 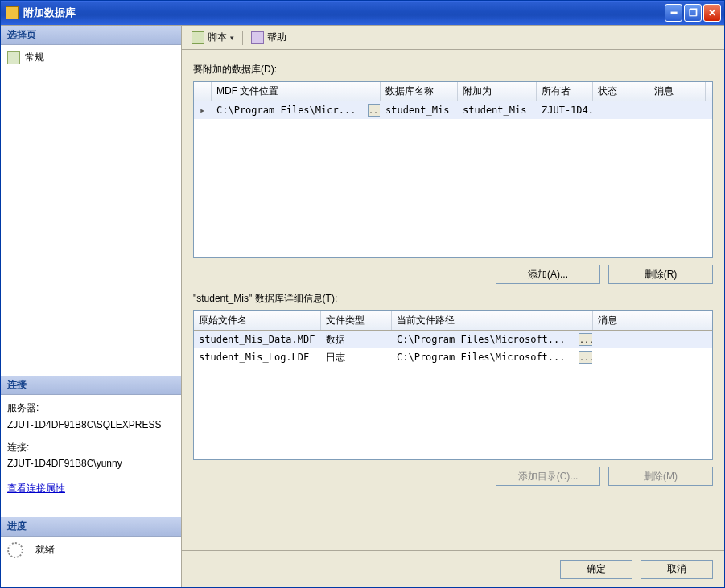 I want to click on col-message2: 消息, so click(x=625, y=320).